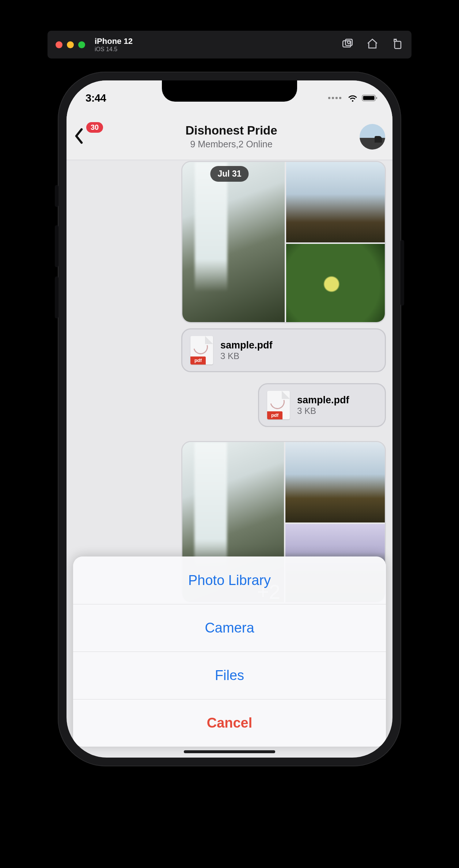 This screenshot has height=868, width=459. What do you see at coordinates (114, 45) in the screenshot?
I see `simulator-title: iPhone 12 iOS 14.5` at bounding box center [114, 45].